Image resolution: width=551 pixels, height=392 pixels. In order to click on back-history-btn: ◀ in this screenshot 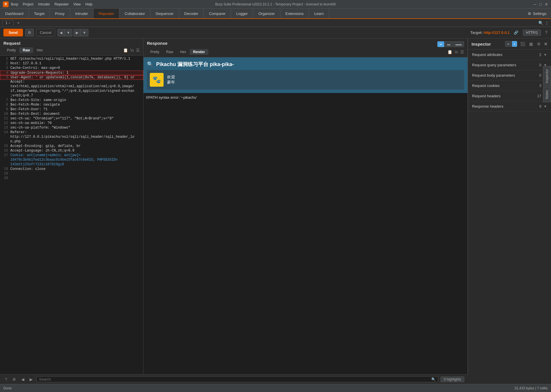, I will do `click(23, 379)`.